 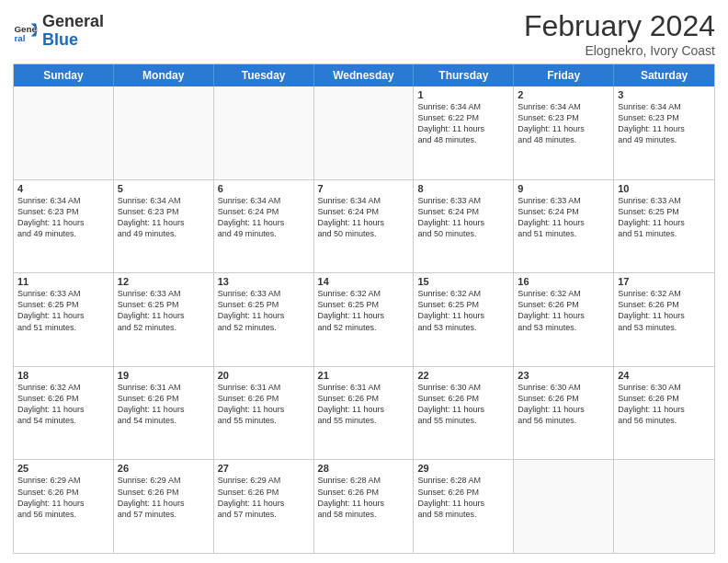 What do you see at coordinates (264, 468) in the screenshot?
I see `day-number: 27` at bounding box center [264, 468].